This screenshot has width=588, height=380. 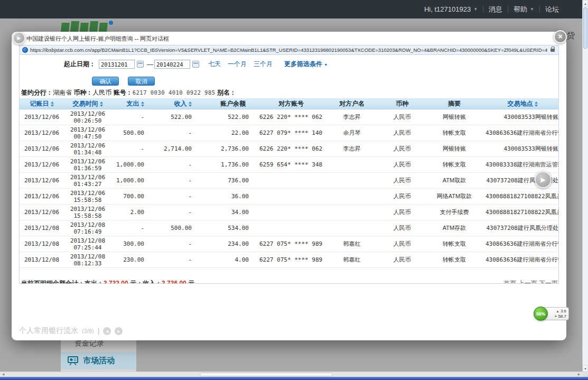 What do you see at coordinates (183, 104) in the screenshot?
I see `column-header: 收入` at bounding box center [183, 104].